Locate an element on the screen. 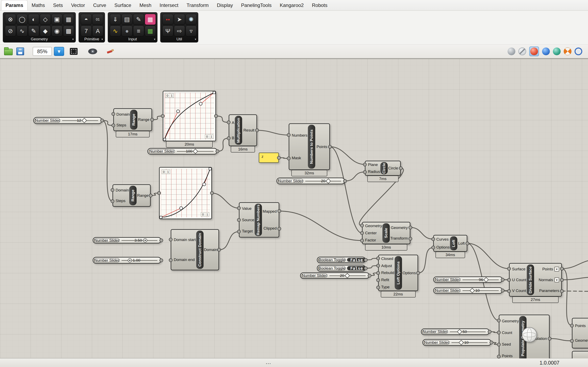  curve-param-icon: ∿ is located at coordinates (22, 31).